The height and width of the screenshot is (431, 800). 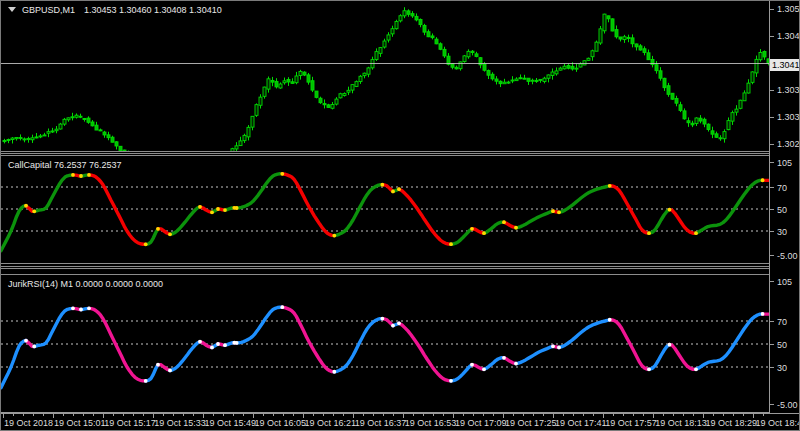 What do you see at coordinates (12, 10) in the screenshot?
I see `symbol-dropdown-arrow-icon` at bounding box center [12, 10].